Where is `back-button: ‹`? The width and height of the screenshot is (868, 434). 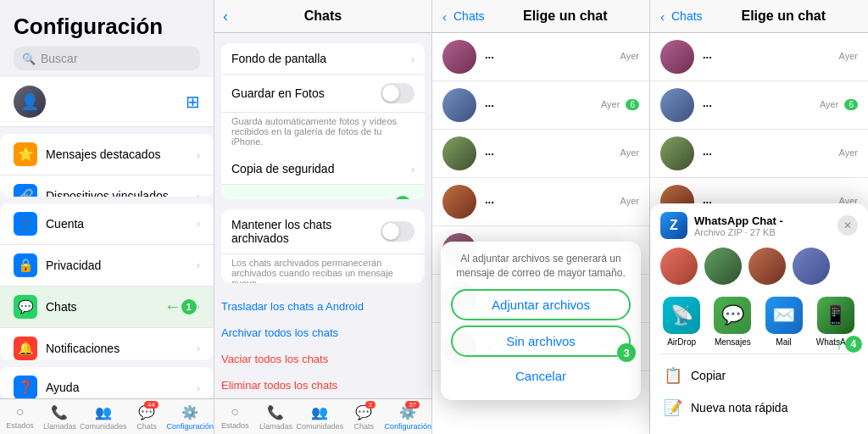 back-button: ‹ is located at coordinates (225, 17).